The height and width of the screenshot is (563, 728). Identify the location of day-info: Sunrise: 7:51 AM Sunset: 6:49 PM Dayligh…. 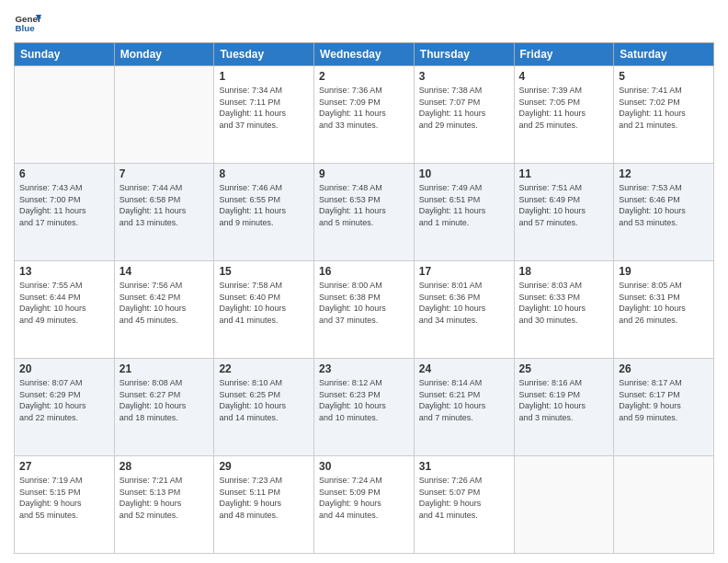
(564, 205).